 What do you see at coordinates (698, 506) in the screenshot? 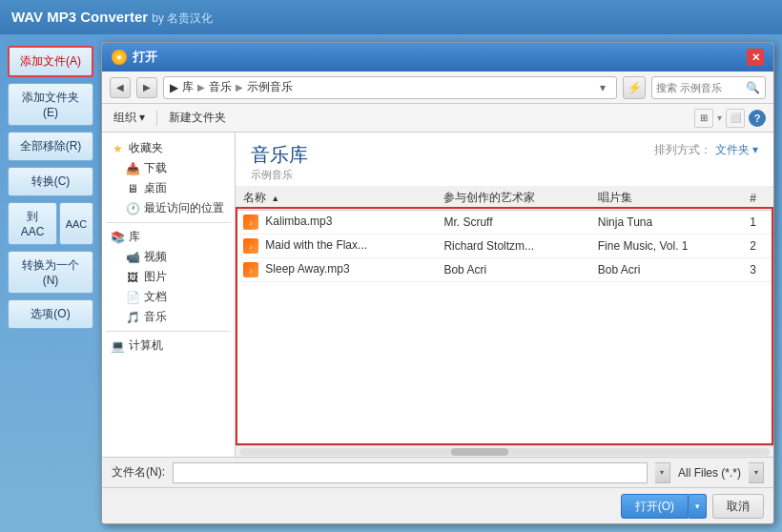
I see `open-dropdown-button: ▾` at bounding box center [698, 506].